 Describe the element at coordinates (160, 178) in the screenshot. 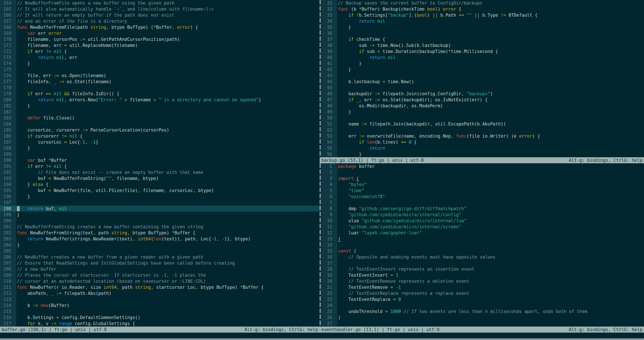

I see `code-line-193: 193 buf = NewBufferFromString("", filena…` at that location.